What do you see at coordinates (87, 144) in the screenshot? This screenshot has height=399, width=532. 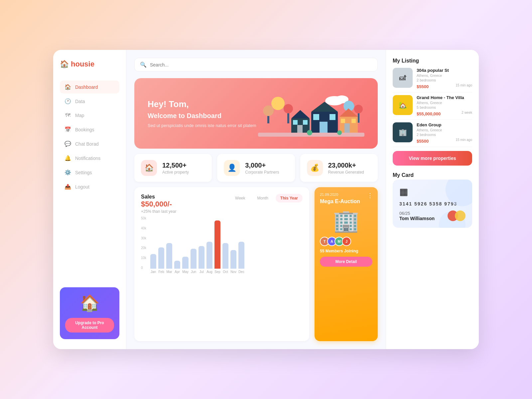 I see `sidebar-item-label: Chat Borad` at bounding box center [87, 144].